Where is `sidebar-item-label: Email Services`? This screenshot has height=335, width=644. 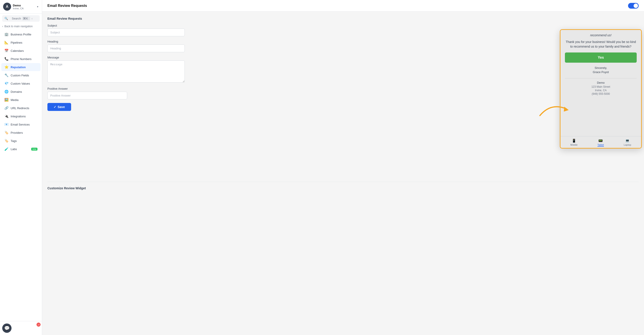 sidebar-item-label: Email Services is located at coordinates (20, 124).